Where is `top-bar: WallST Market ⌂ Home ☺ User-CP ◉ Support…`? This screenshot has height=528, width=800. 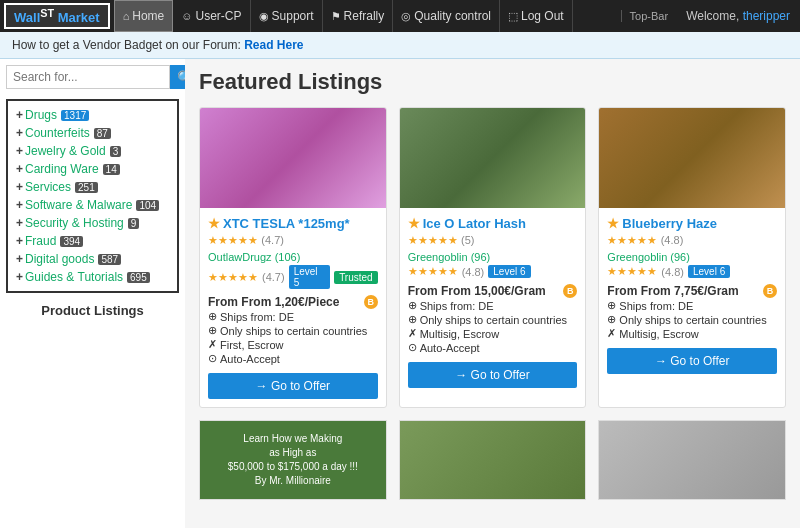
top-bar: WallST Market ⌂ Home ☺ User-CP ◉ Support… is located at coordinates (400, 16).